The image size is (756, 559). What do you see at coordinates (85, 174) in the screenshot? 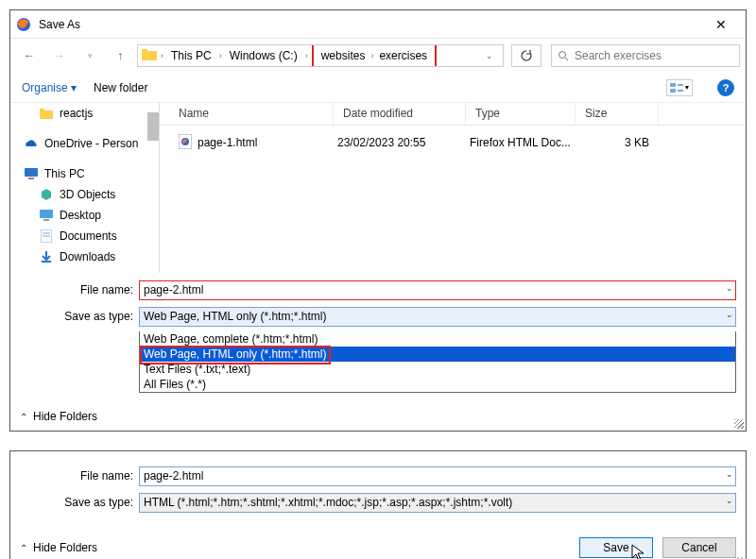
I see `tree-thispc: This PC` at bounding box center [85, 174].